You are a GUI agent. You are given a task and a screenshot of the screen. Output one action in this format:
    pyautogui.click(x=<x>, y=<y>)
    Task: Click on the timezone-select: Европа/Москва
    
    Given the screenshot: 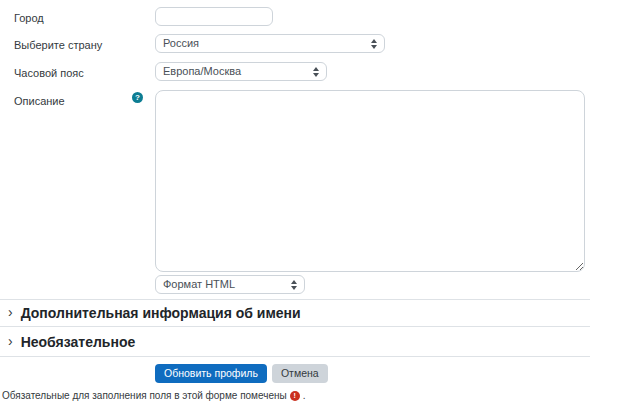 What is the action you would take?
    pyautogui.click(x=241, y=72)
    